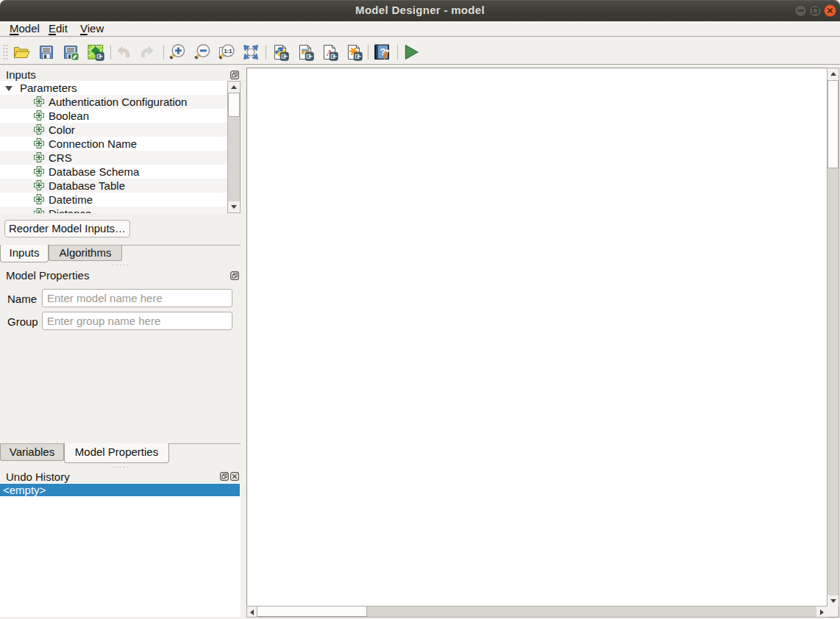 The width and height of the screenshot is (840, 619). Describe the element at coordinates (228, 51) in the screenshot. I see `svg-text: 1:1` at that location.